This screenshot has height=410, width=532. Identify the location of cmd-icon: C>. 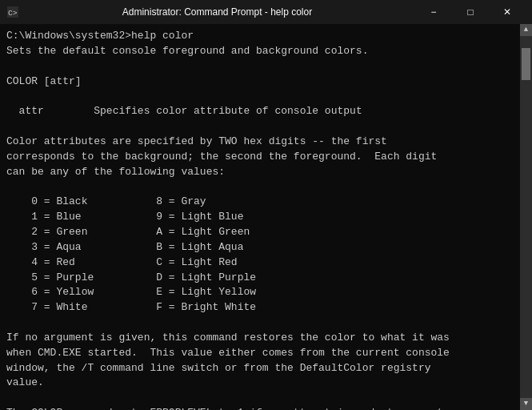
(13, 12).